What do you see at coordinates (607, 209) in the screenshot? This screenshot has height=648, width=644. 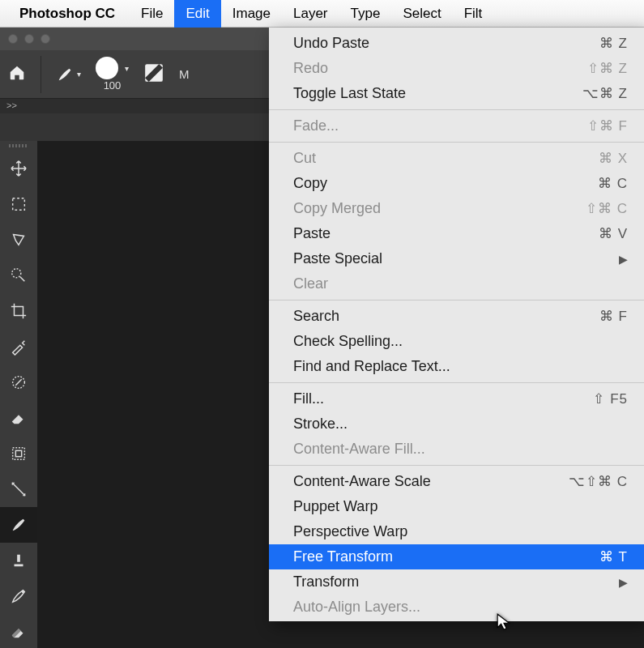 I see `menu-item-shortcut: ⇧⌘ C` at bounding box center [607, 209].